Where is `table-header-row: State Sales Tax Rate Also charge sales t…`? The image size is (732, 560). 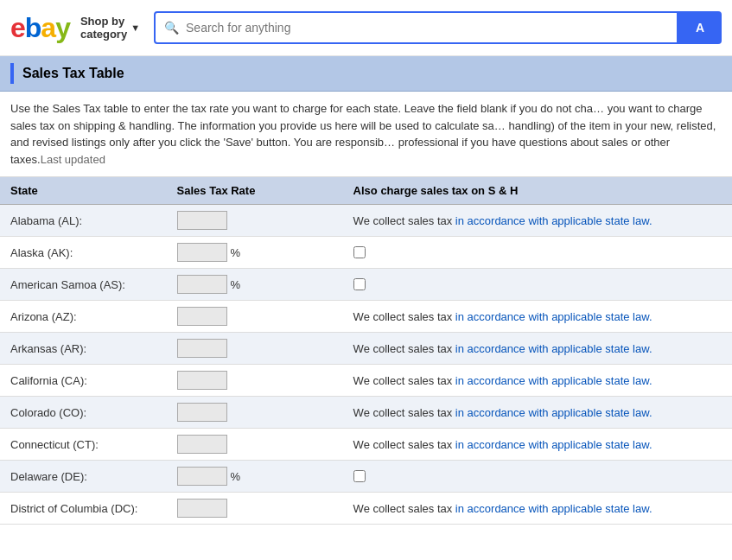
table-header-row: State Sales Tax Rate Also charge sales t… is located at coordinates (366, 191).